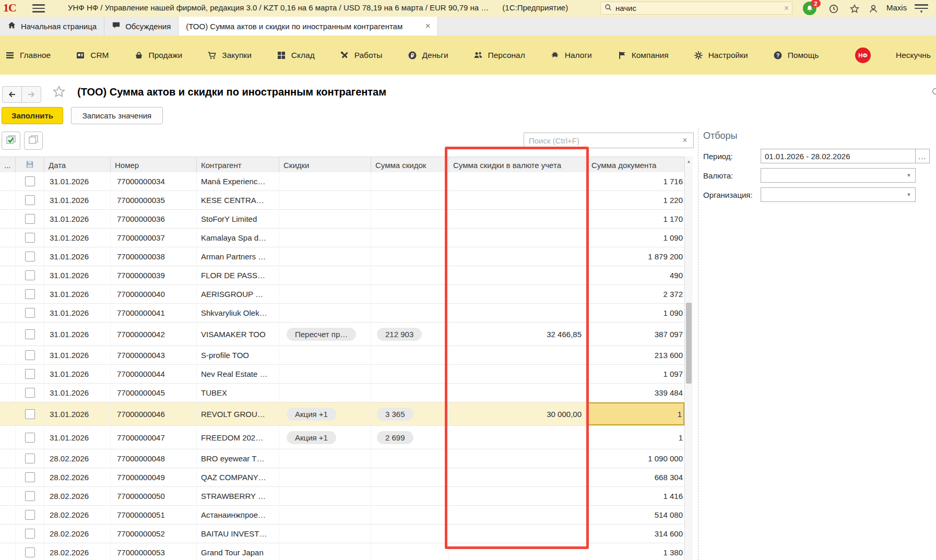  What do you see at coordinates (153, 200) in the screenshot?
I see `cell-number: 77000000035` at bounding box center [153, 200].